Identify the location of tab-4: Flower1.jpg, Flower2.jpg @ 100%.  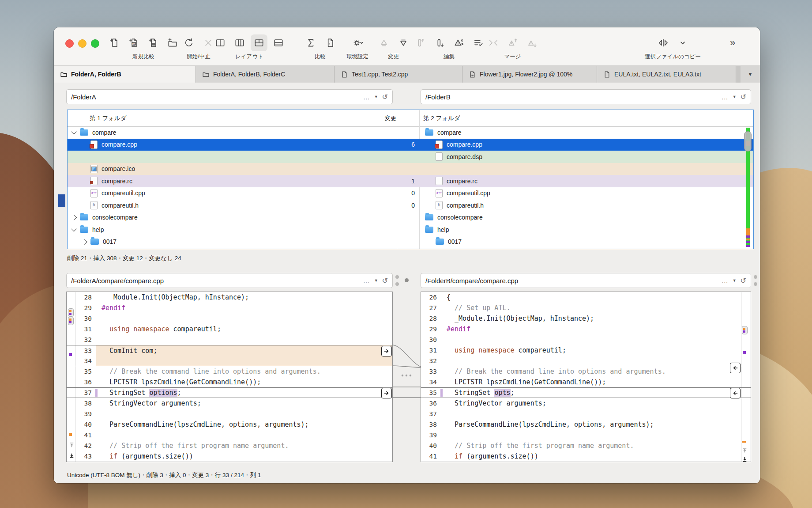
(530, 74).